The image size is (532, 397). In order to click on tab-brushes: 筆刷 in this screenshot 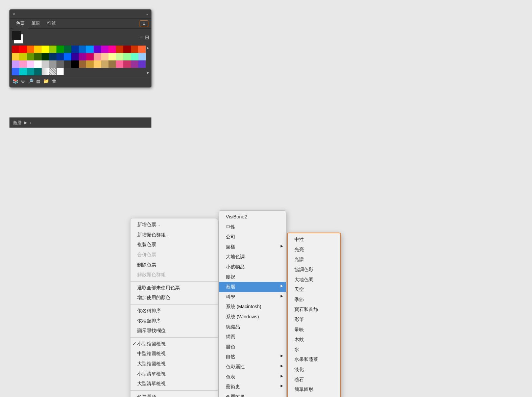, I will do `click(36, 24)`.